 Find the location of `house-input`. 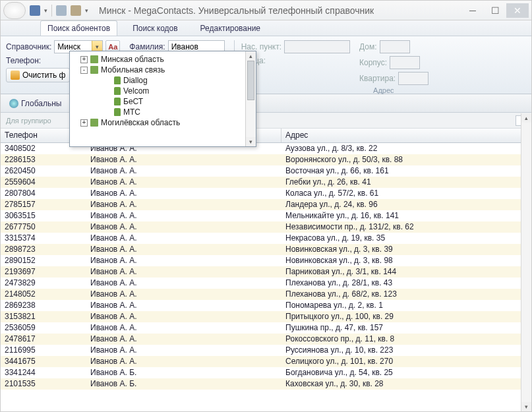

house-input is located at coordinates (395, 47).